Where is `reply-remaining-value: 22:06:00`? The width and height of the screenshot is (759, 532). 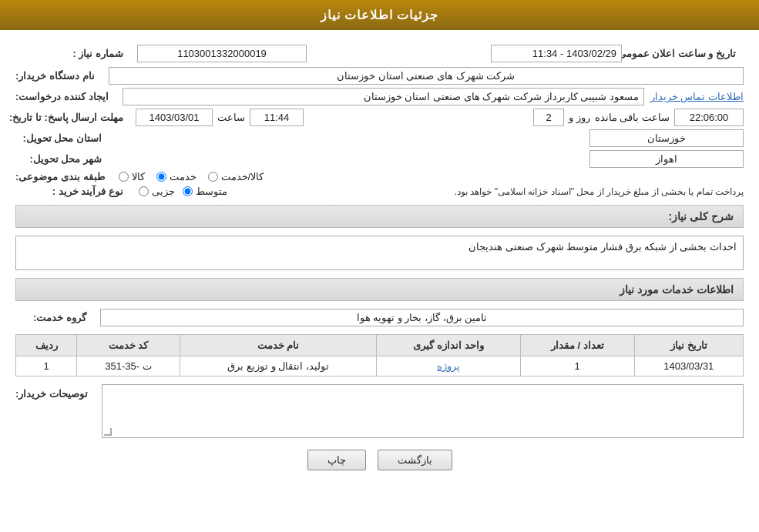 reply-remaining-value: 22:06:00 is located at coordinates (709, 117).